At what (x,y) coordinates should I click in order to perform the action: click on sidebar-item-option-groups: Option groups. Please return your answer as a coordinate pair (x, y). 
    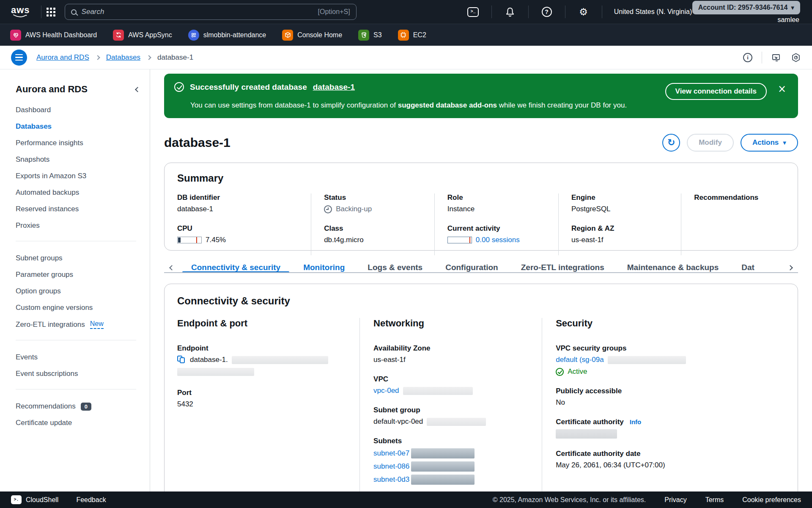
    Looking at the image, I should click on (79, 291).